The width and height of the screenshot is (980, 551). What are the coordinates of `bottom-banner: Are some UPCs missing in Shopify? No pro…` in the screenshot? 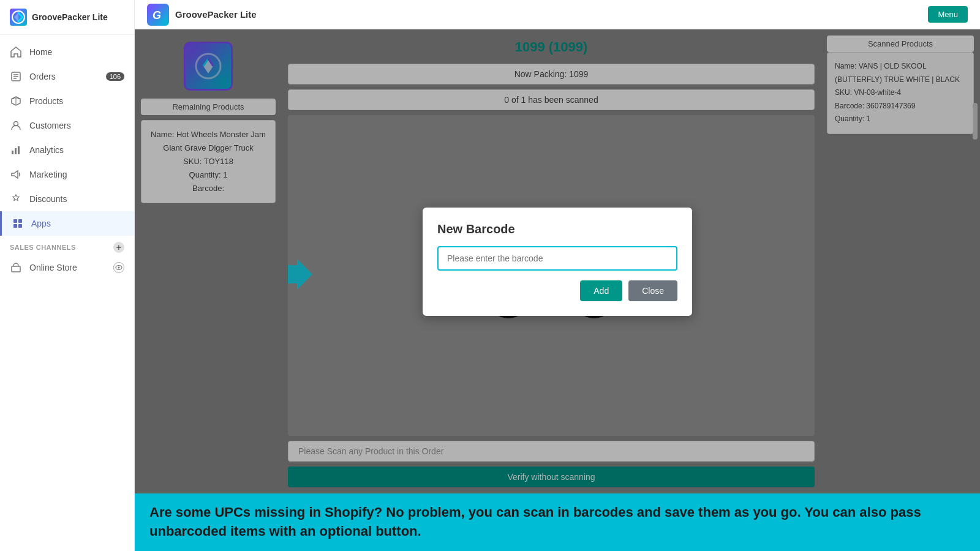 It's located at (557, 522).